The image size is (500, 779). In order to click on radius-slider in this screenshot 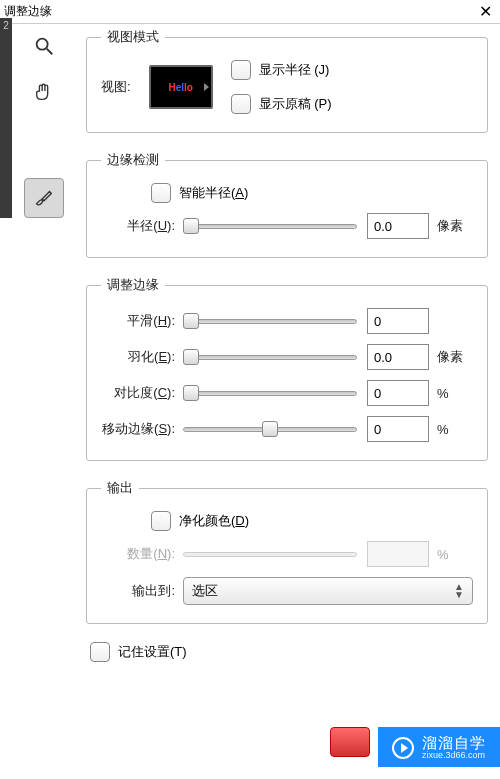, I will do `click(270, 226)`.